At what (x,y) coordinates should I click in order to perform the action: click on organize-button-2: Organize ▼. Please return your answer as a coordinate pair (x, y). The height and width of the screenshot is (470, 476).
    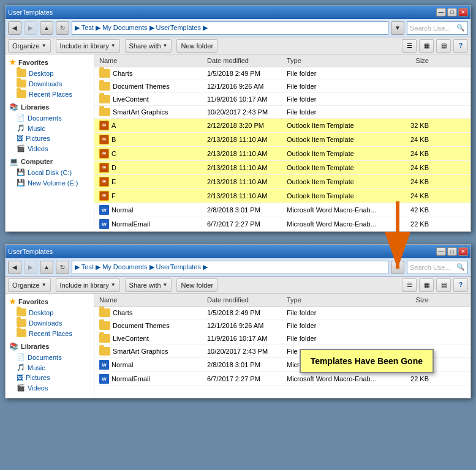
    Looking at the image, I should click on (29, 285).